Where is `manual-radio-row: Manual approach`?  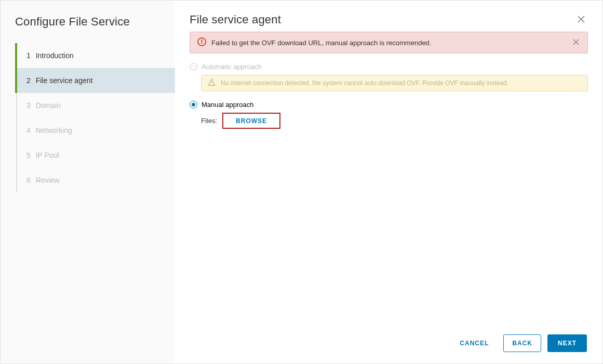
manual-radio-row: Manual approach is located at coordinates (388, 105).